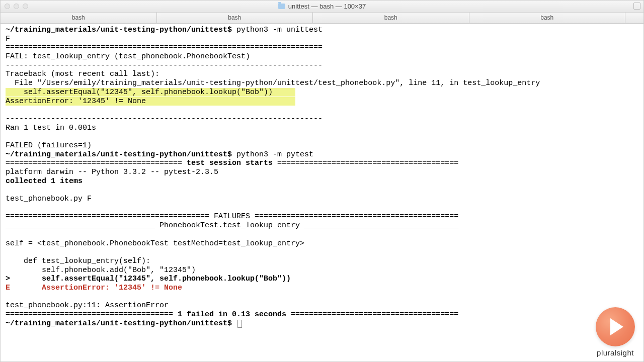 This screenshot has height=362, width=644. What do you see at coordinates (634, 18) in the screenshot?
I see `tab-overflow` at bounding box center [634, 18].